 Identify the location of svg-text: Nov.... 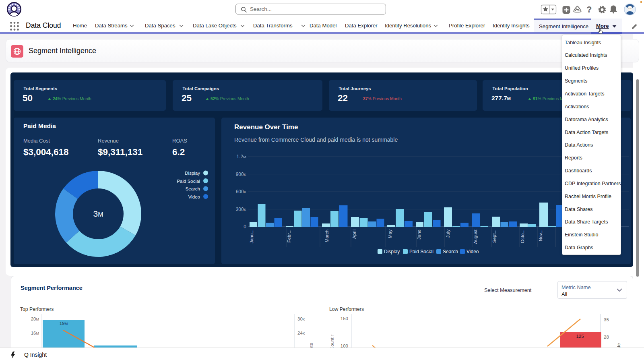
(541, 235).